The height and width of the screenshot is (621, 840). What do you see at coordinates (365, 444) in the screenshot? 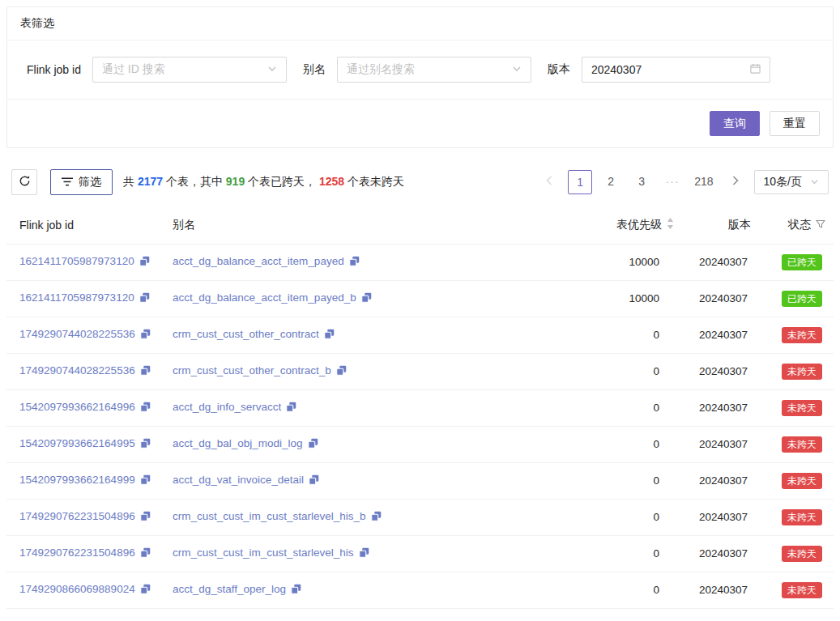
I see `cell-alias: acct_dg_bal_obj_modi_log` at bounding box center [365, 444].